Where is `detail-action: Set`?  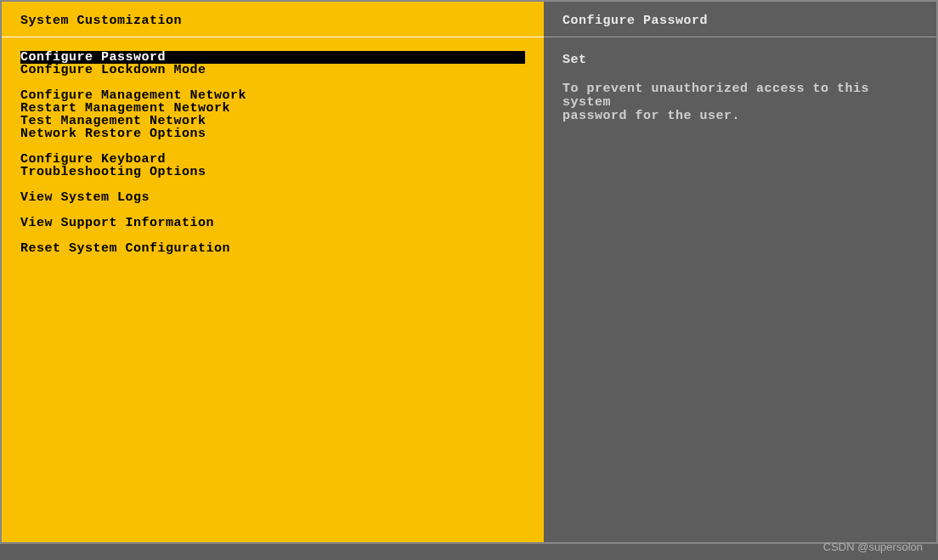
detail-action: Set is located at coordinates (741, 59).